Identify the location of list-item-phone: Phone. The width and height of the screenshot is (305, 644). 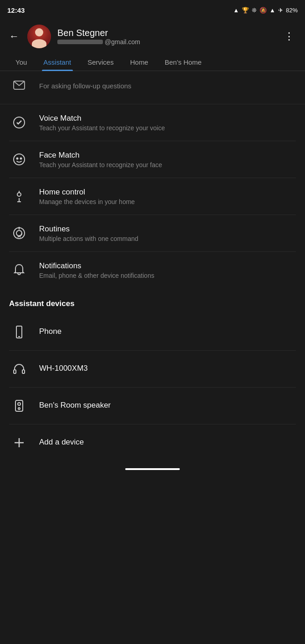
(152, 332).